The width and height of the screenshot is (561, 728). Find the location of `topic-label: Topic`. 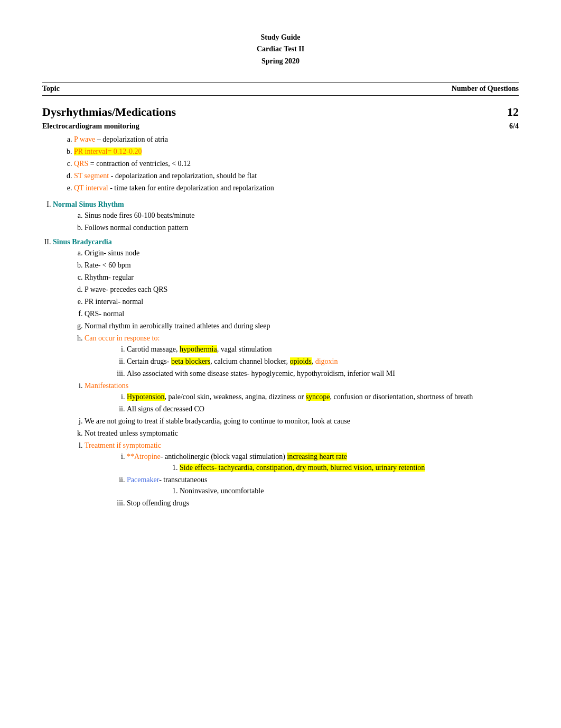

topic-label: Topic is located at coordinates (51, 89).